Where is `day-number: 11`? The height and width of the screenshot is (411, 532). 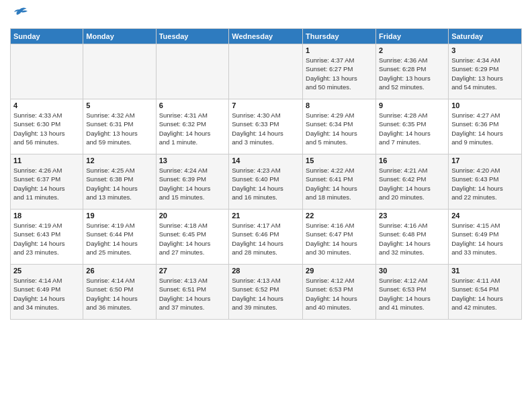
day-number: 11 is located at coordinates (47, 161).